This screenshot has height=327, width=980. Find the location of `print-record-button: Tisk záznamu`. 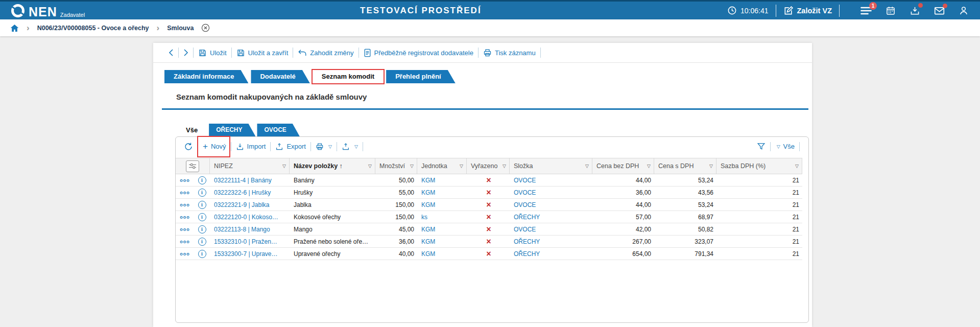

print-record-button: Tisk záznamu is located at coordinates (510, 53).